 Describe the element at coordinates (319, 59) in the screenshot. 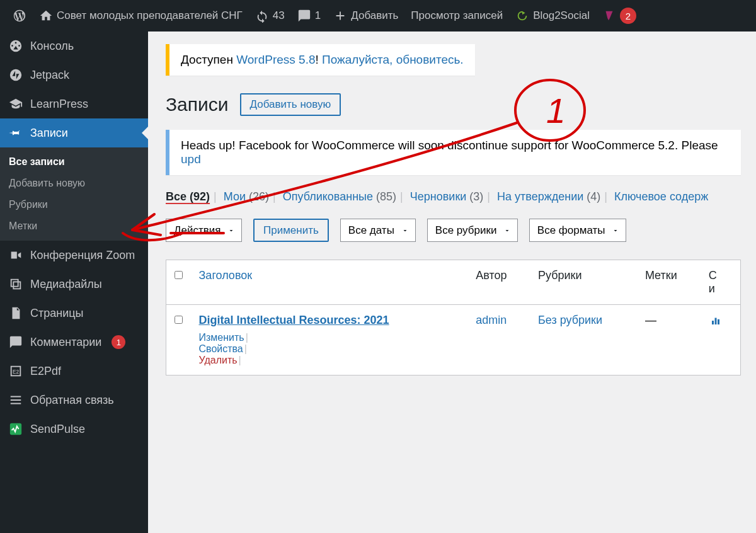

I see `notice-text: !` at that location.